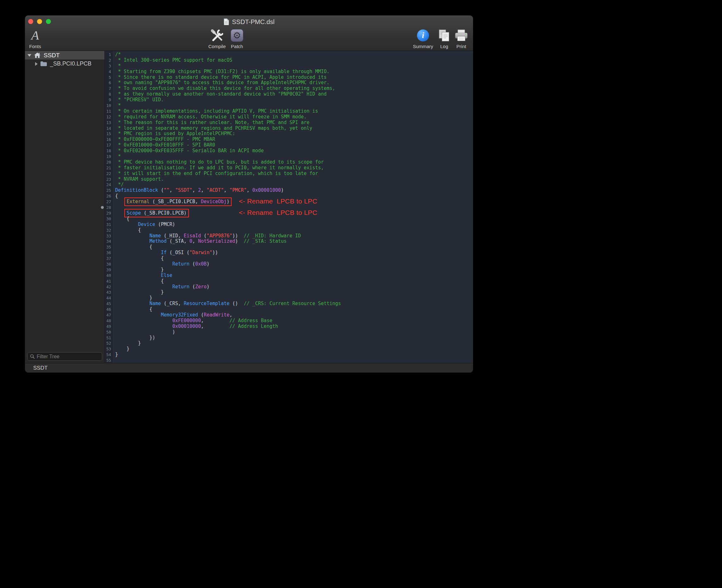 The height and width of the screenshot is (588, 722). What do you see at coordinates (289, 230) in the screenshot?
I see `code-line-32: 32 {` at bounding box center [289, 230].